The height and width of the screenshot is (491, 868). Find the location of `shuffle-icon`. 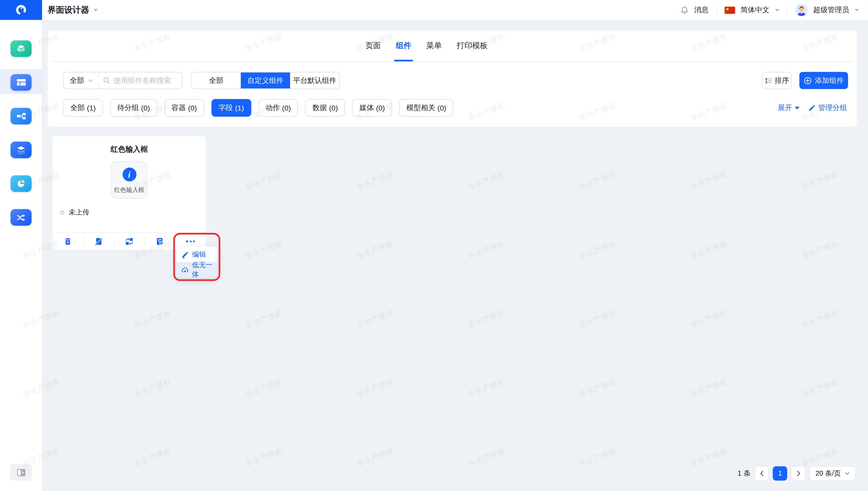

shuffle-icon is located at coordinates (21, 217).